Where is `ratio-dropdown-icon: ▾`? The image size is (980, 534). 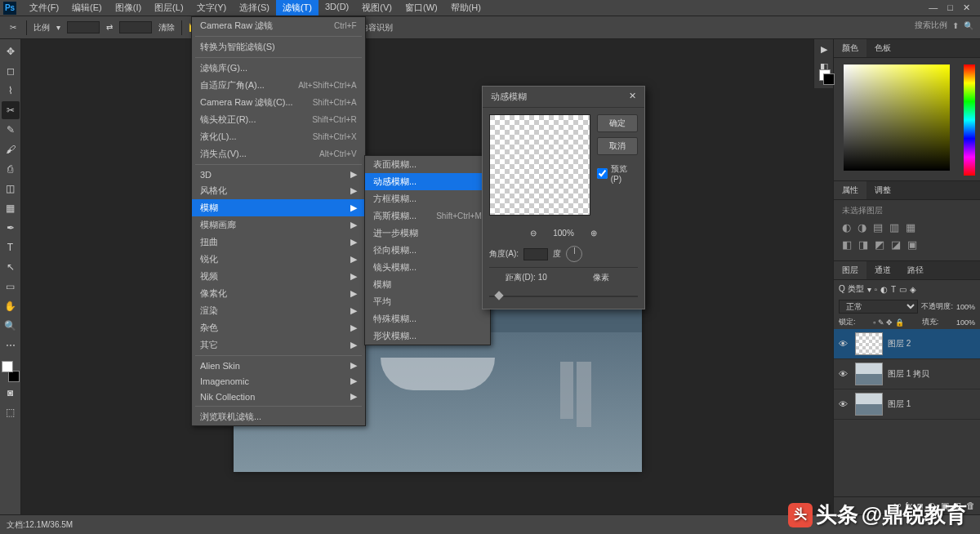
ratio-dropdown-icon: ▾ is located at coordinates (59, 28).